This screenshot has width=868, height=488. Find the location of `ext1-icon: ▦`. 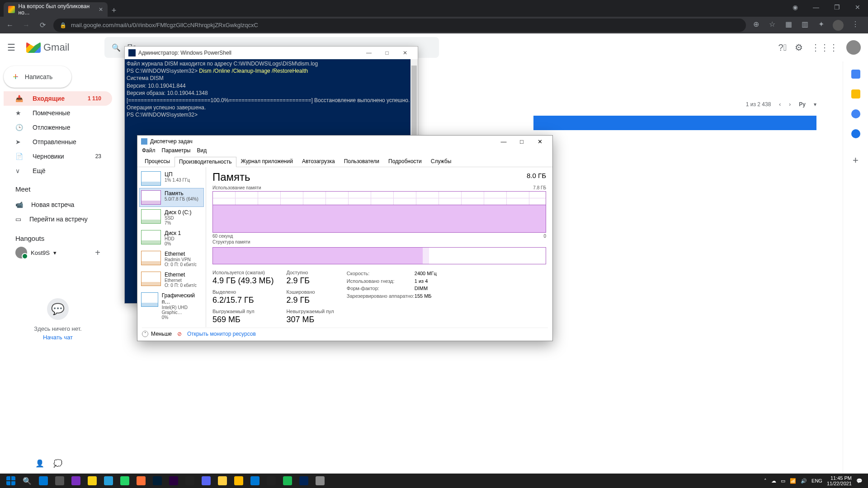

ext1-icon: ▦ is located at coordinates (788, 24).